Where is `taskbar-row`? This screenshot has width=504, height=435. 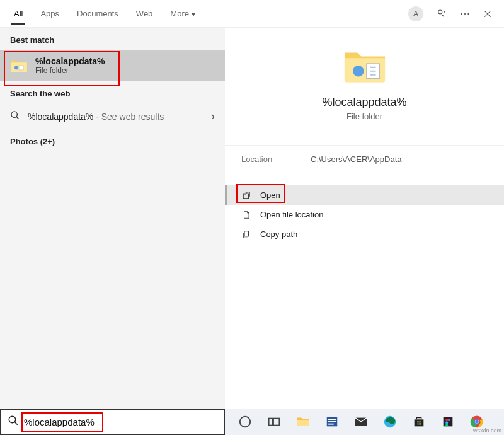
taskbar-row is located at coordinates (252, 422).